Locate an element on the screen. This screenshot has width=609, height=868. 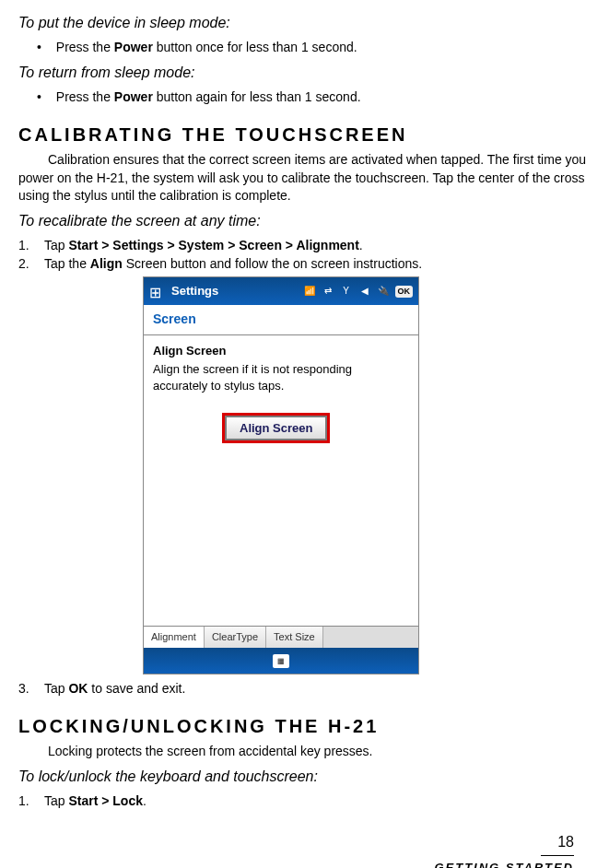
screen-label: Screen is located at coordinates (281, 321).